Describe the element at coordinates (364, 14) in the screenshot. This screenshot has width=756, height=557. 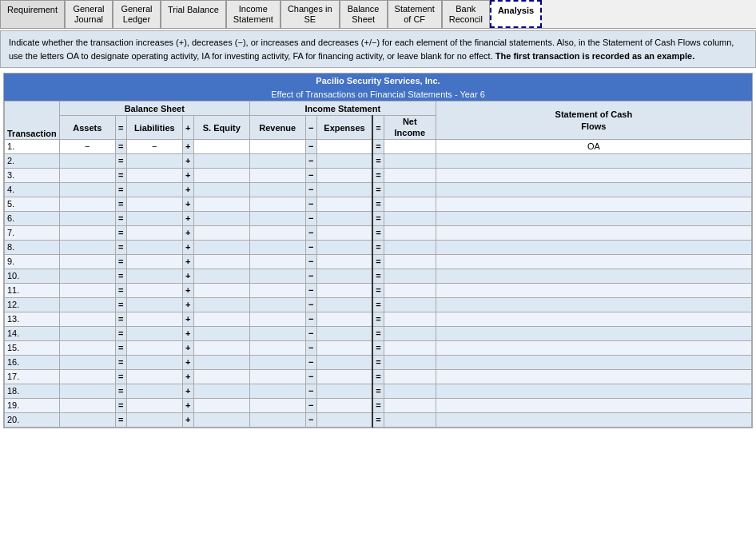
I see `tab-balance-sheet: Balance Sheet` at that location.